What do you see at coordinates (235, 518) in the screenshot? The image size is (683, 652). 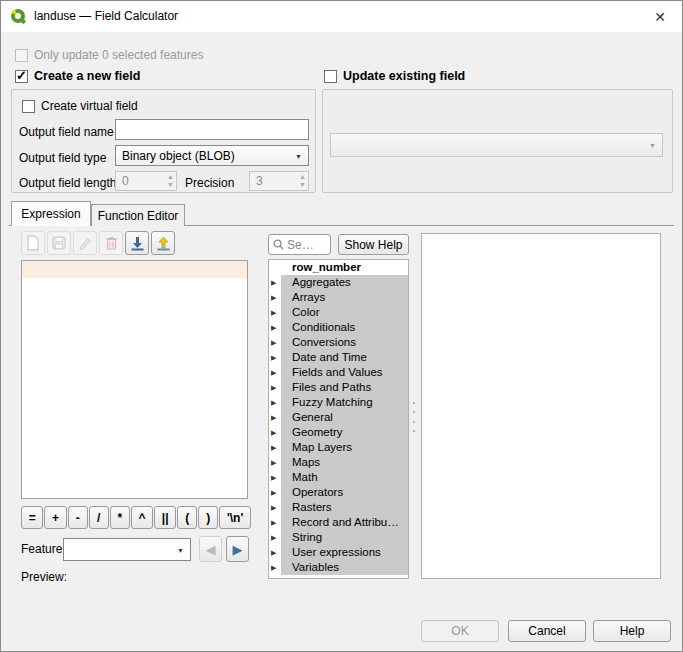 I see `operator-button: '\n'` at bounding box center [235, 518].